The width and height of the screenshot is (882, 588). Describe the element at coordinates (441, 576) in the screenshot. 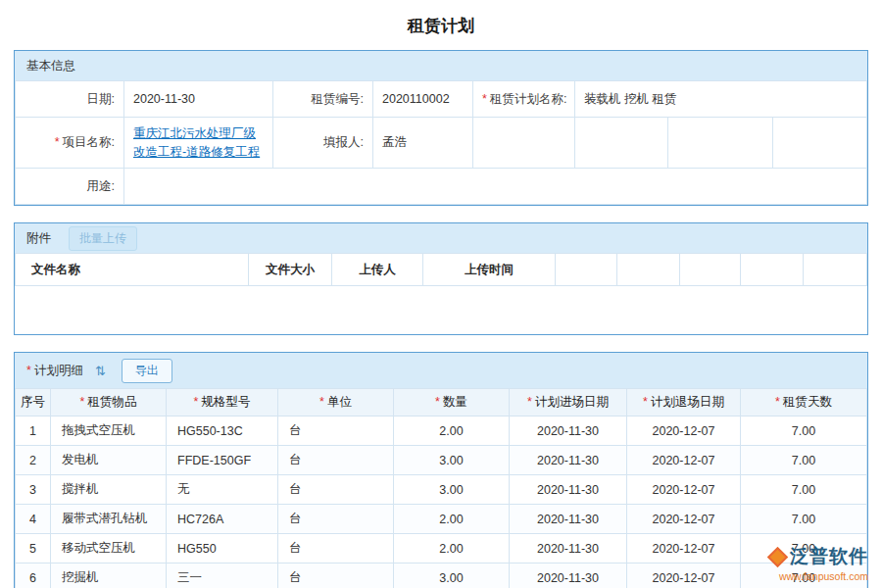

I see `table-row: 6 挖掘机 三一 台 3.00 2020-11-30 2020-12-07 7.…` at that location.